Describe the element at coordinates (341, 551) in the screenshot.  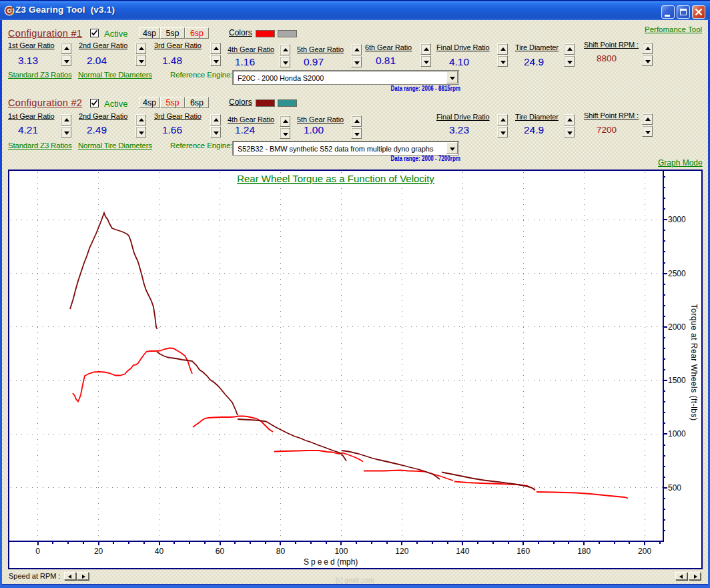
I see `svg-text: 100` at that location.